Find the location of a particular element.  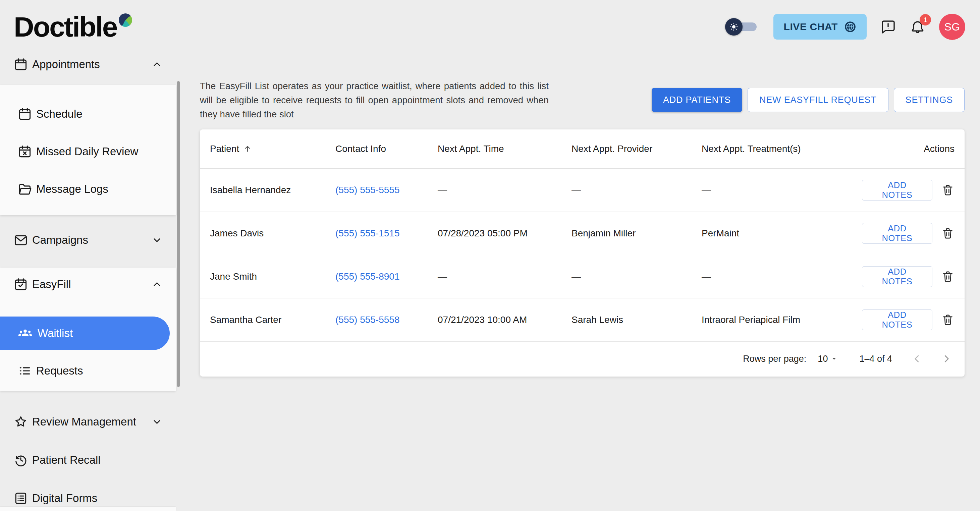

page-actions: ADD PATIENTS NEW EASYFILL REQUEST SETTIN… is located at coordinates (808, 100).